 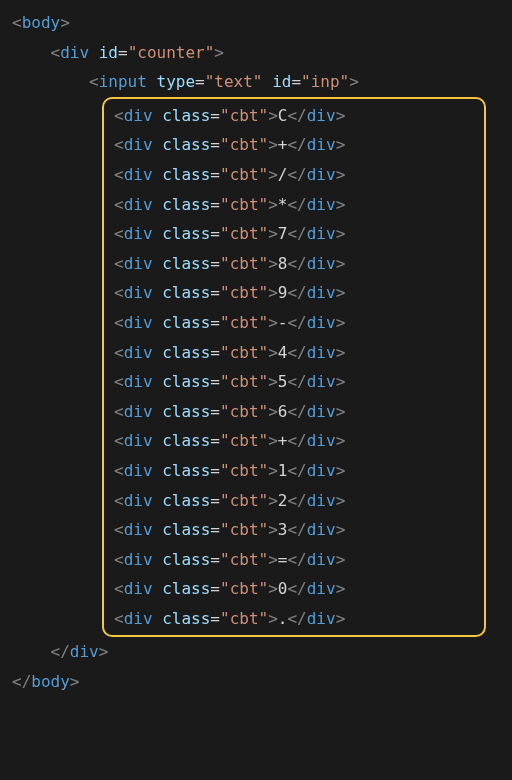 What do you see at coordinates (294, 619) in the screenshot?
I see `code-line-cbt-17: <div class="cbt">.</div>` at bounding box center [294, 619].